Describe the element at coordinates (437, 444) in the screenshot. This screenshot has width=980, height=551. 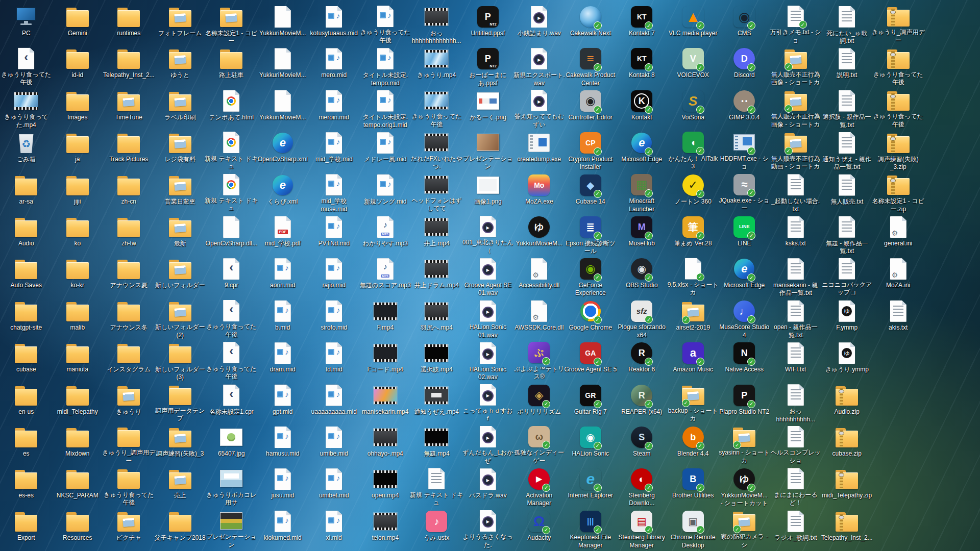
I see `desktop-icon-video-r11-c9: 無題.mp4` at that location.